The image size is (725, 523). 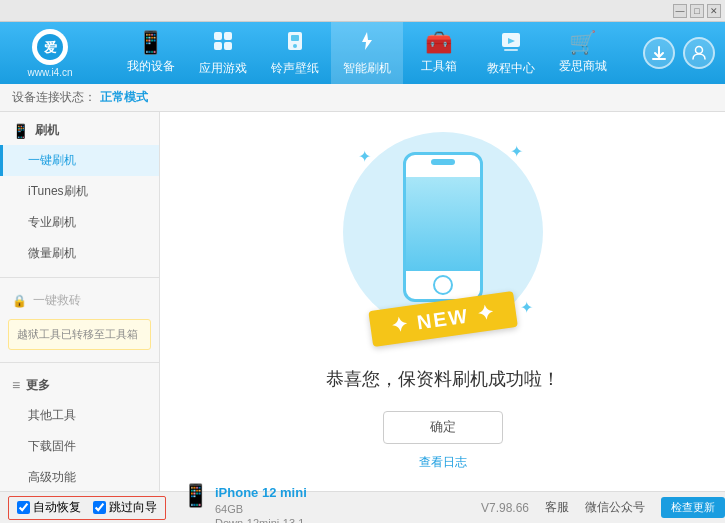 I want to click on tutorials-icon, so click(x=511, y=43).